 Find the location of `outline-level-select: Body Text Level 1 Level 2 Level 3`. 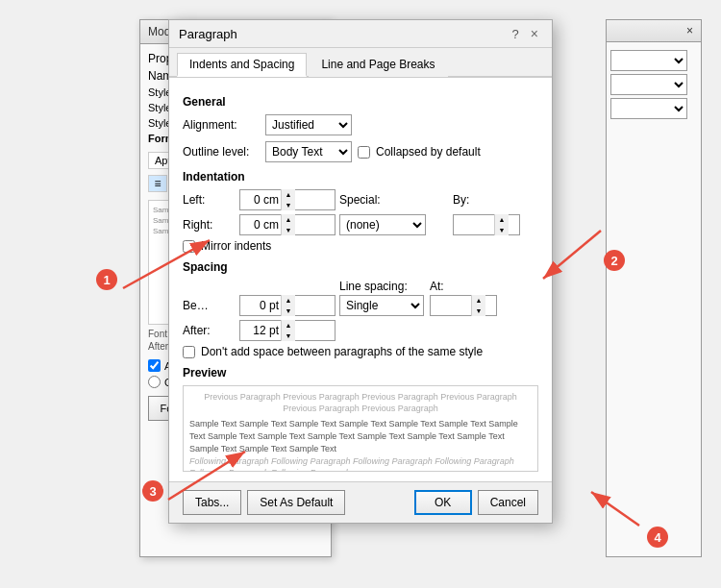

outline-level-select: Body Text Level 1 Level 2 Level 3 is located at coordinates (309, 152).